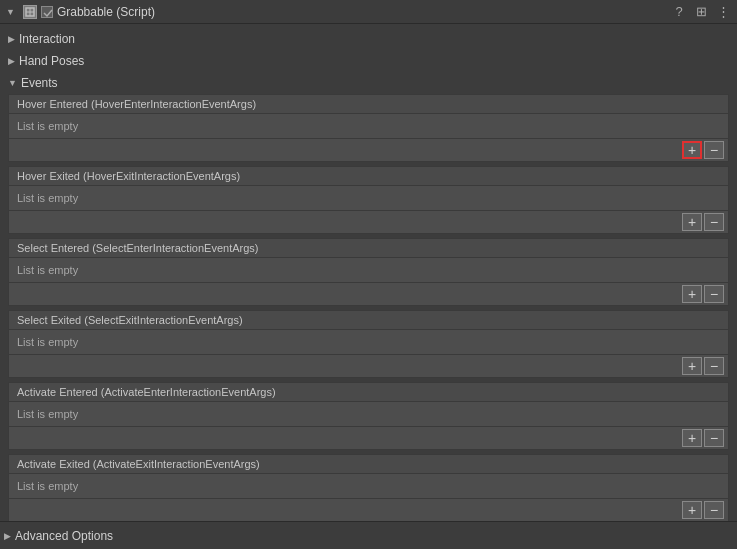 Image resolution: width=737 pixels, height=549 pixels. Describe the element at coordinates (8, 536) in the screenshot. I see `advanced-options-triangle: ▶` at that location.